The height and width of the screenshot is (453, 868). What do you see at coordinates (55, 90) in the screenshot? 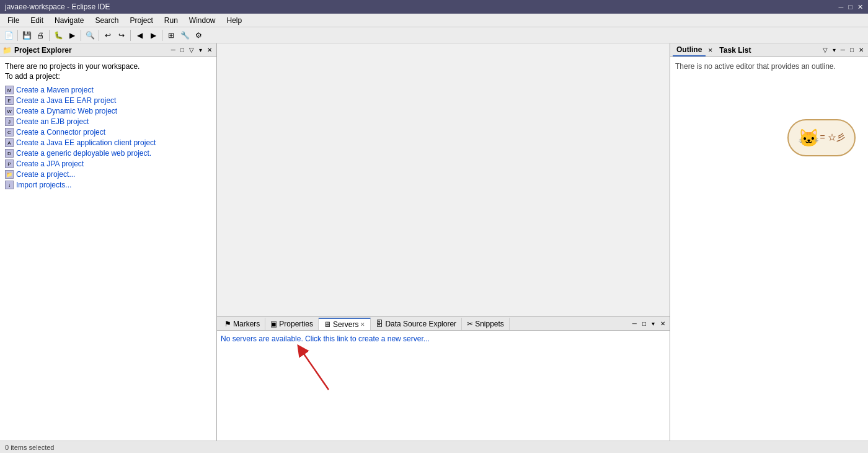
I see `create-maven-link: Create a Maven project` at bounding box center [55, 90].